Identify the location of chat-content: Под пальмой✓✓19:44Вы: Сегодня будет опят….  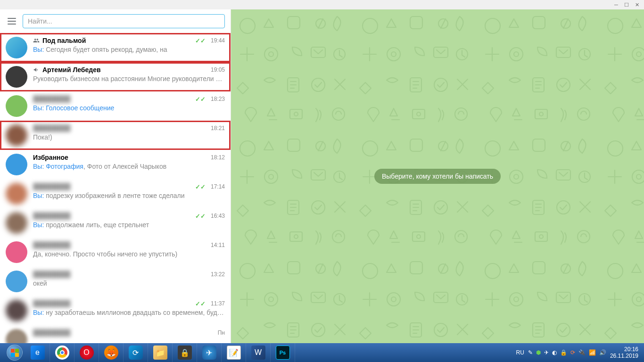
(129, 45).